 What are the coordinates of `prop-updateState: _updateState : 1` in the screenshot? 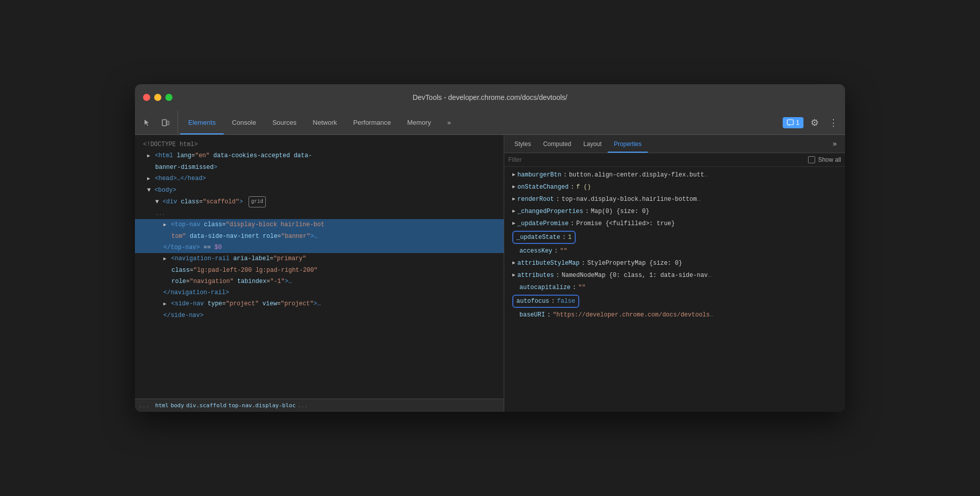 It's located at (675, 237).